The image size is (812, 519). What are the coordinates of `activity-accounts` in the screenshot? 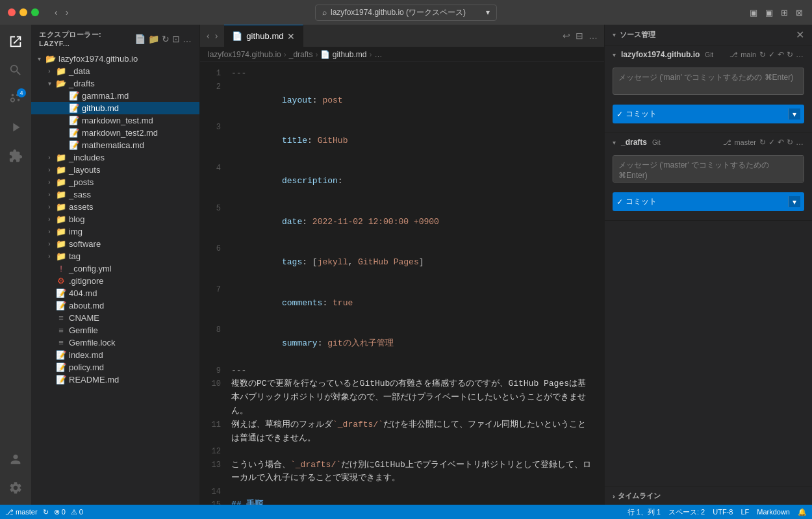 It's located at (16, 459).